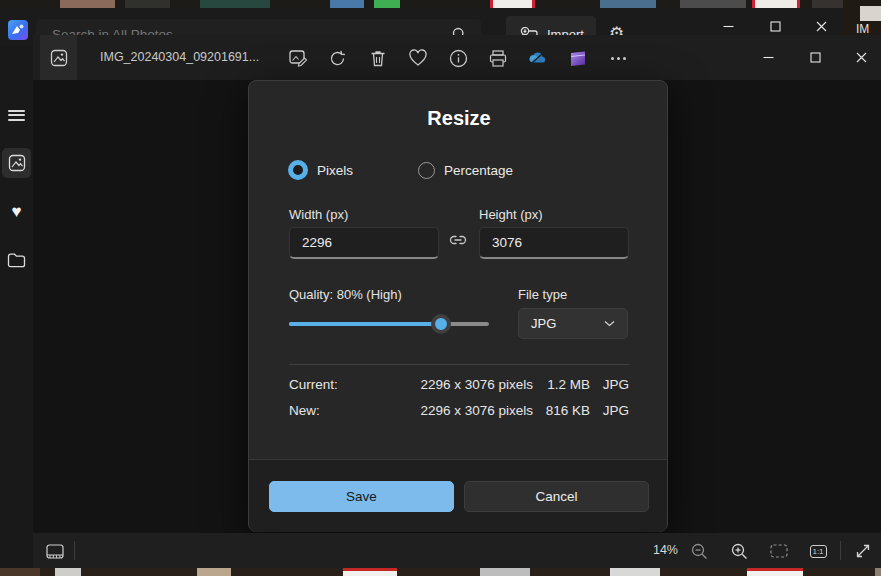 This screenshot has width=881, height=576. I want to click on viewer-close-button, so click(860, 58).